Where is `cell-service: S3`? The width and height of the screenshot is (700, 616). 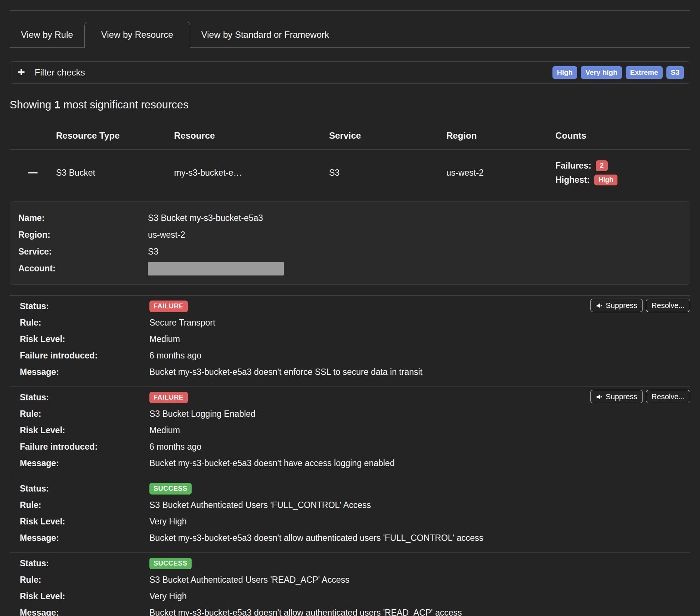 cell-service: S3 is located at coordinates (388, 173).